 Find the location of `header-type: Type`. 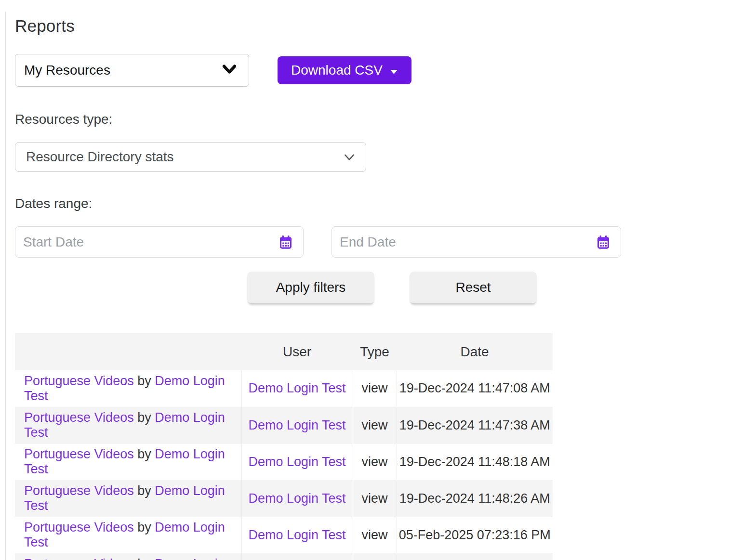

header-type: Type is located at coordinates (375, 352).